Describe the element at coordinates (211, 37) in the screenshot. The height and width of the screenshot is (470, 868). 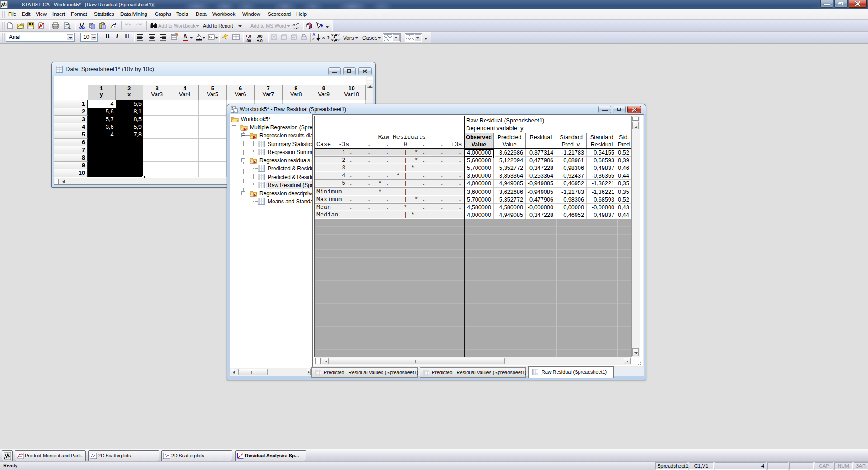
I see `svg-text: a` at that location.